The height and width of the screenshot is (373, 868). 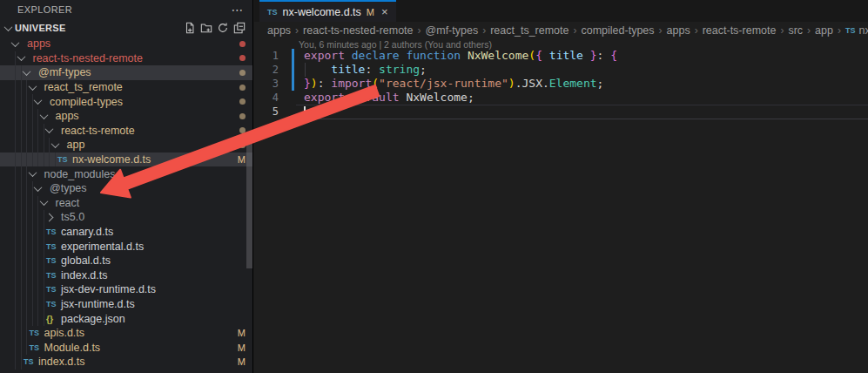 I want to click on tree-row: TSindex.d.ts, so click(x=127, y=275).